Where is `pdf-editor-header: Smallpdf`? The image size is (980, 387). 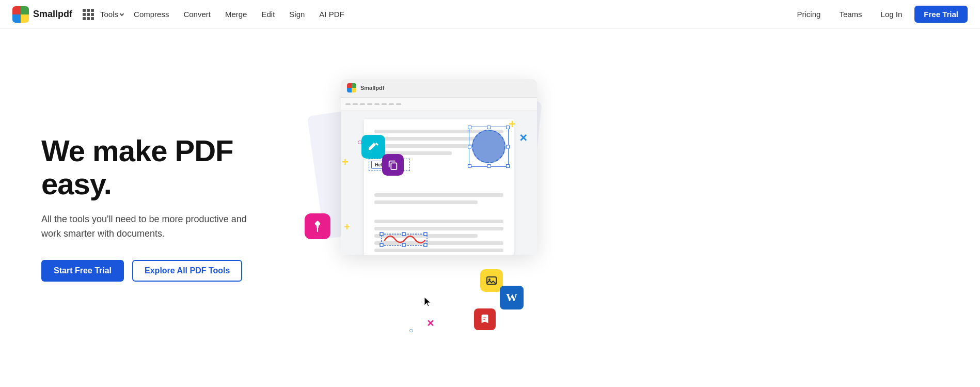 pdf-editor-header: Smallpdf is located at coordinates (439, 88).